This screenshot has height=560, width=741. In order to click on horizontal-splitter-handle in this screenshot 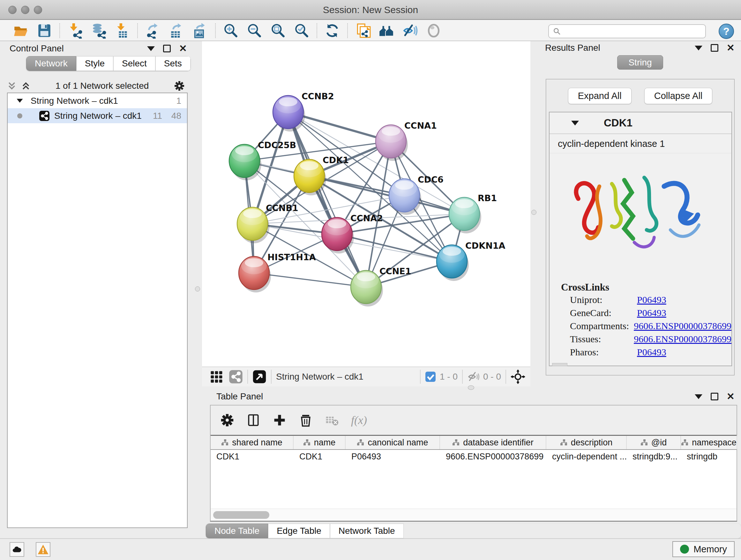, I will do `click(471, 387)`.